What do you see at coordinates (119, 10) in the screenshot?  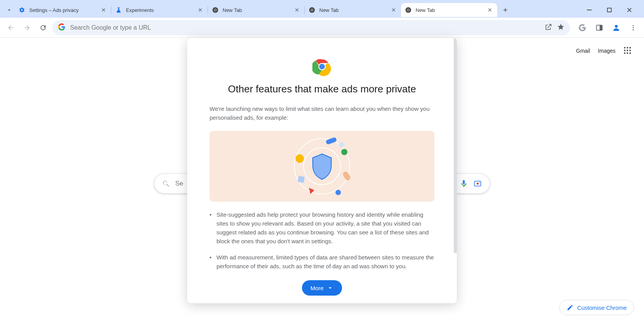 I see `flask-icon` at bounding box center [119, 10].